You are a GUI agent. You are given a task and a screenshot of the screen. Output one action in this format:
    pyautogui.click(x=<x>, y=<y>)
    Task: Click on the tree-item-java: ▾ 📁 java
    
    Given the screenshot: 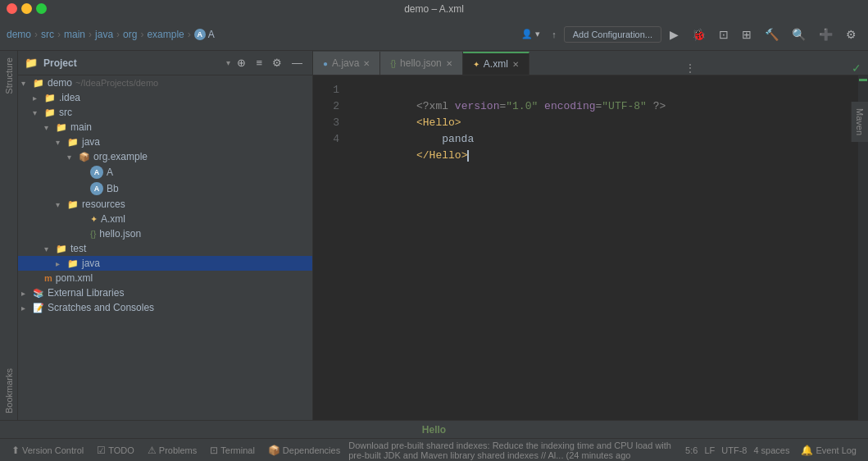 What is the action you would take?
    pyautogui.click(x=166, y=142)
    